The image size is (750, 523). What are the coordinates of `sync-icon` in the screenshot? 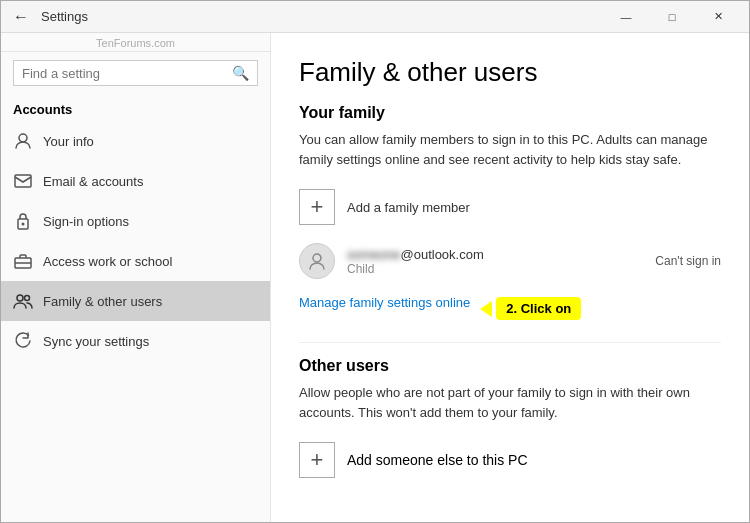 It's located at (23, 341).